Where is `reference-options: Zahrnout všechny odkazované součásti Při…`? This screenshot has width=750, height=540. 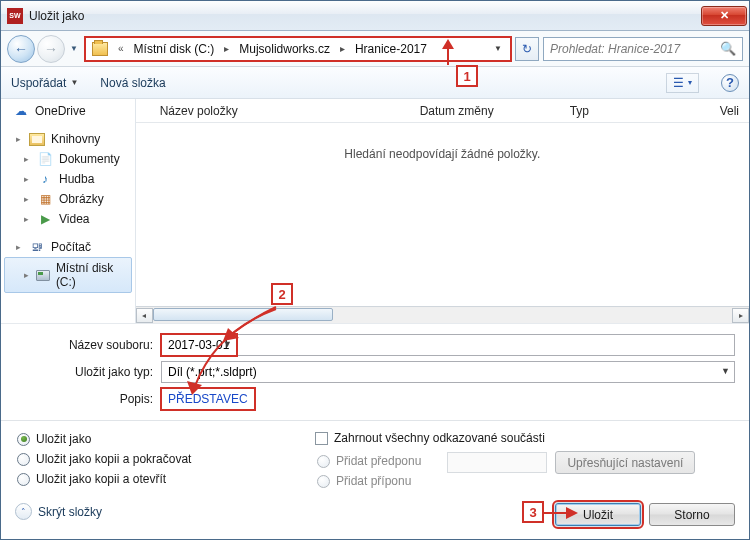
reference-options: Zahrnout všechny odkazované součásti Při… is located at coordinates (525, 460).